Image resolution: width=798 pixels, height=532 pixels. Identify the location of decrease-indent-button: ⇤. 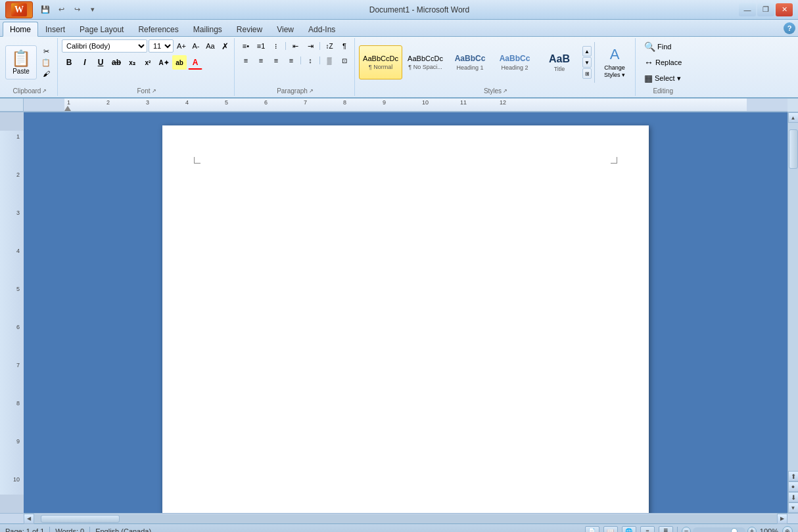
(295, 46).